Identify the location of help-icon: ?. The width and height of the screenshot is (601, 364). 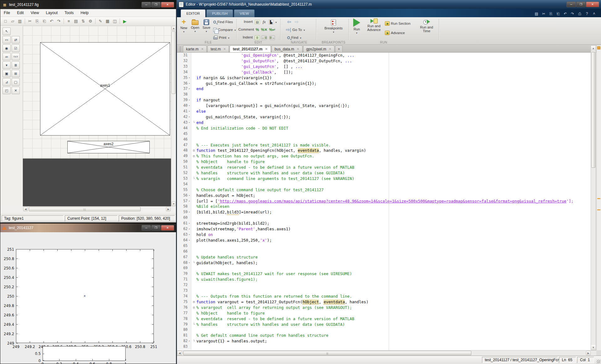
(587, 14).